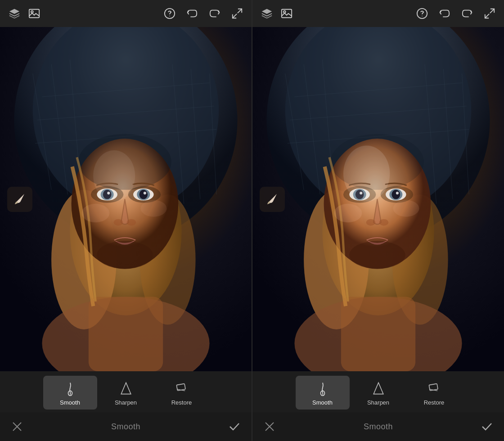  What do you see at coordinates (270, 427) in the screenshot?
I see `cancel-btn-right` at bounding box center [270, 427].